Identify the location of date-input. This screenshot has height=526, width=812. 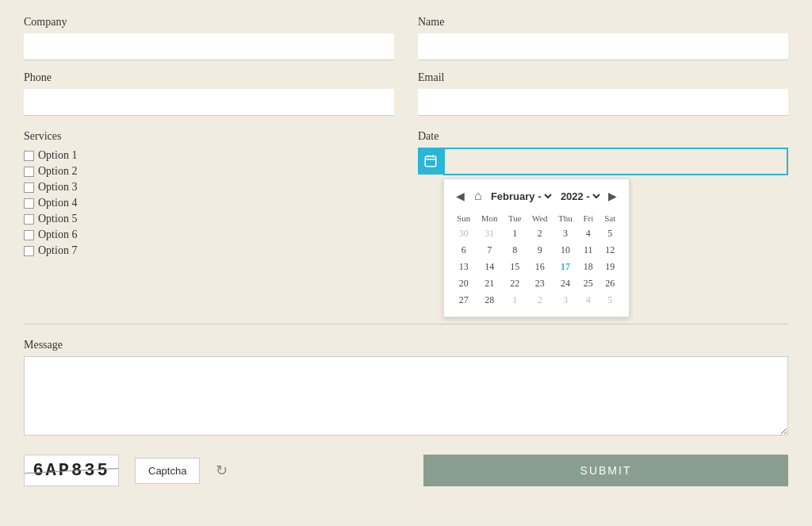
(615, 162).